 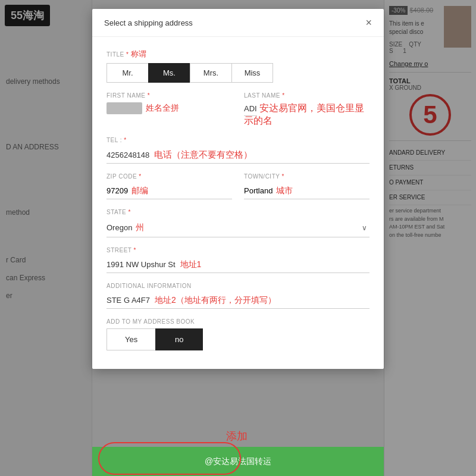 What do you see at coordinates (169, 95) in the screenshot?
I see `first-name-label: FIRST NAME *` at bounding box center [169, 95].